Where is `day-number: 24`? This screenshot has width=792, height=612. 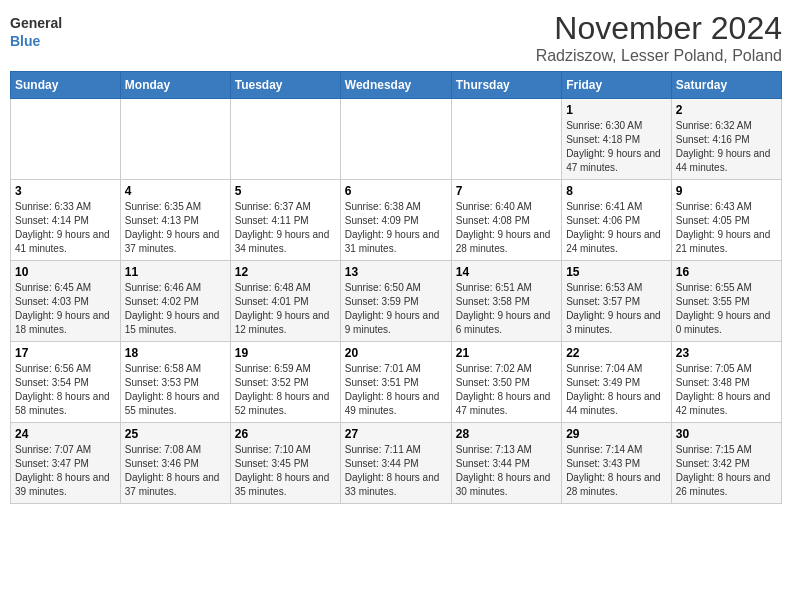 day-number: 24 is located at coordinates (66, 434).